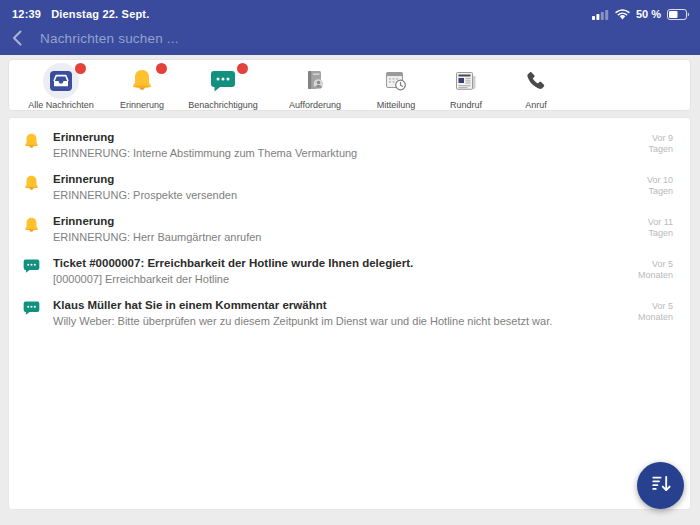 The height and width of the screenshot is (525, 700). Describe the element at coordinates (61, 85) in the screenshot. I see `tab-alle-nachrichten: Alle Nachrichten` at that location.